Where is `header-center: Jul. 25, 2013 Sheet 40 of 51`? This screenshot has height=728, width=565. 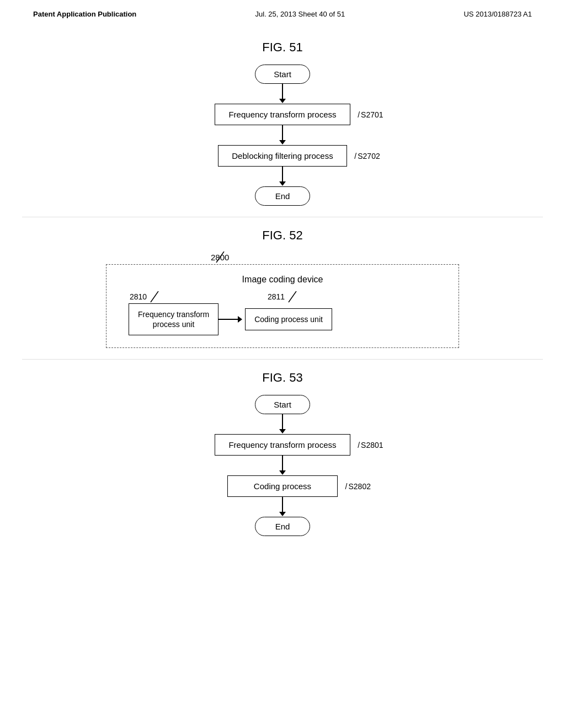 header-center: Jul. 25, 2013 Sheet 40 of 51 is located at coordinates (300, 14).